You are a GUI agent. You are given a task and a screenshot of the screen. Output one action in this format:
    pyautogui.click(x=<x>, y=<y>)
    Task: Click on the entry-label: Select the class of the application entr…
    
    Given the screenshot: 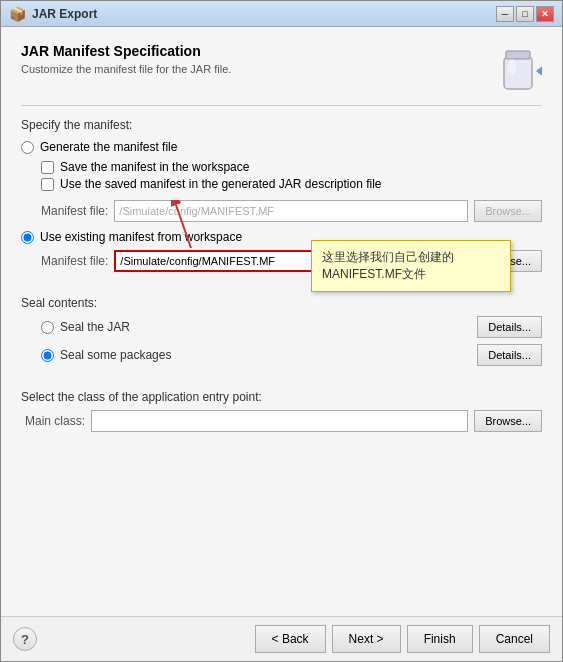 What is the action you would take?
    pyautogui.click(x=282, y=397)
    